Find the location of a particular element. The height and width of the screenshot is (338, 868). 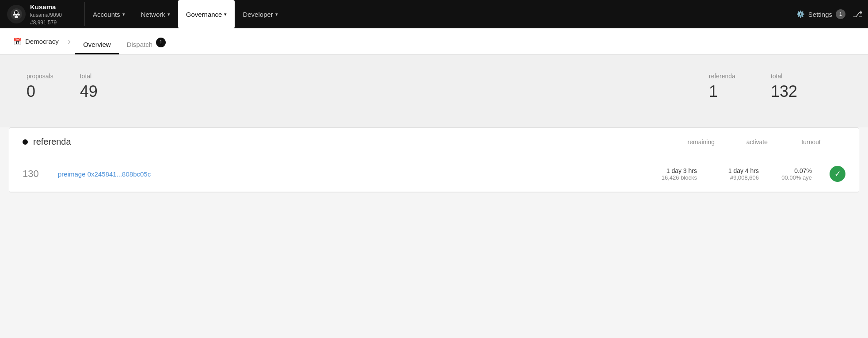

referenda-total-label: total is located at coordinates (784, 76).